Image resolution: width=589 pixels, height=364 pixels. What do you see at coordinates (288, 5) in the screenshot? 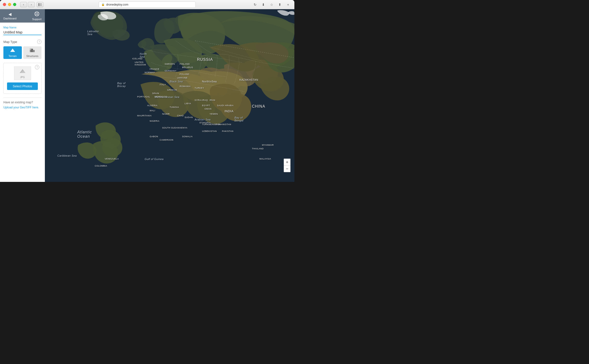
I see `new-tab-icon: +` at bounding box center [288, 5].